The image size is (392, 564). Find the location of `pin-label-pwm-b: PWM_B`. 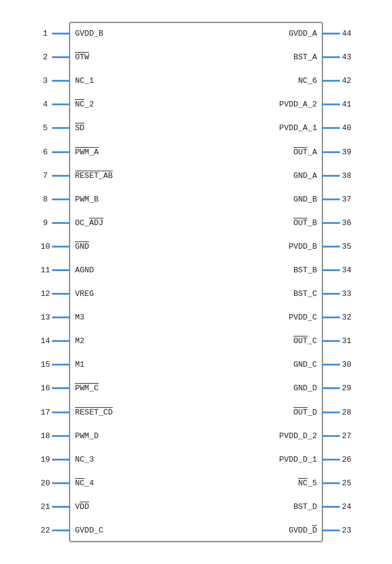

pin-label-pwm-b: PWM_B is located at coordinates (87, 200).